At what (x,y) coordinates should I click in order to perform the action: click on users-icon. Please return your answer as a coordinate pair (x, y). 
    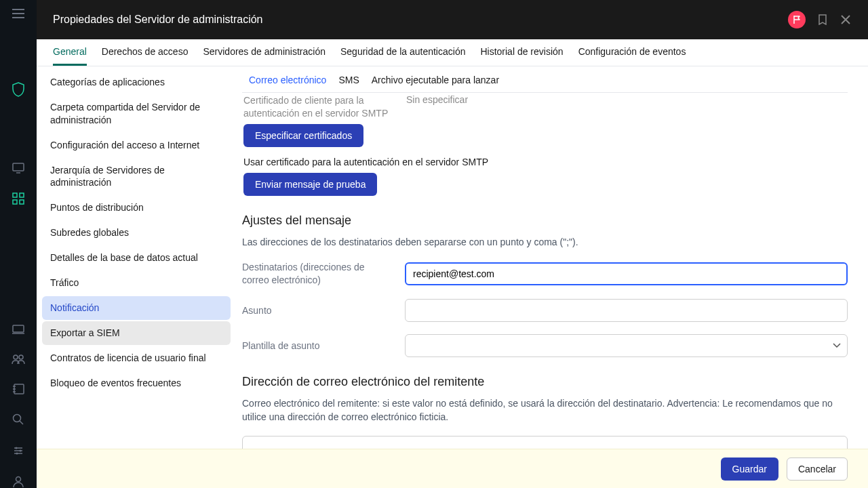
    Looking at the image, I should click on (18, 359).